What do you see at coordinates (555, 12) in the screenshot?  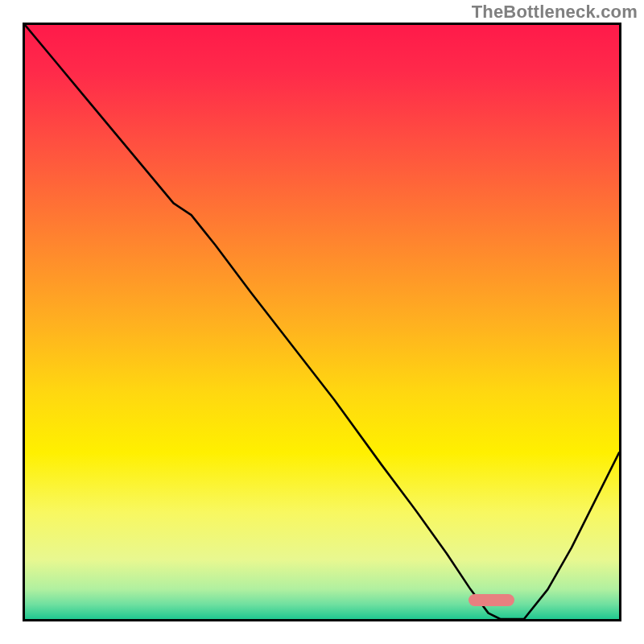 I see `attribution-text: TheBottleneck.com` at bounding box center [555, 12].